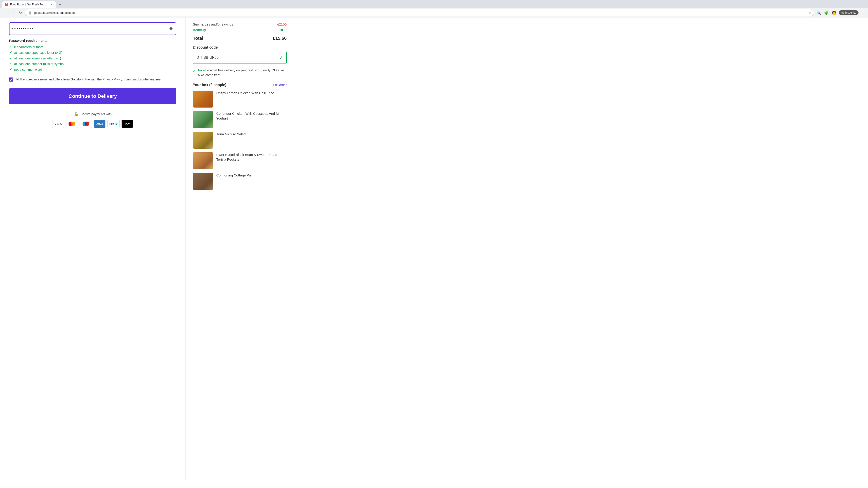  I want to click on newsletter-text: I'd like to receive news and offers from…, so click(89, 79).